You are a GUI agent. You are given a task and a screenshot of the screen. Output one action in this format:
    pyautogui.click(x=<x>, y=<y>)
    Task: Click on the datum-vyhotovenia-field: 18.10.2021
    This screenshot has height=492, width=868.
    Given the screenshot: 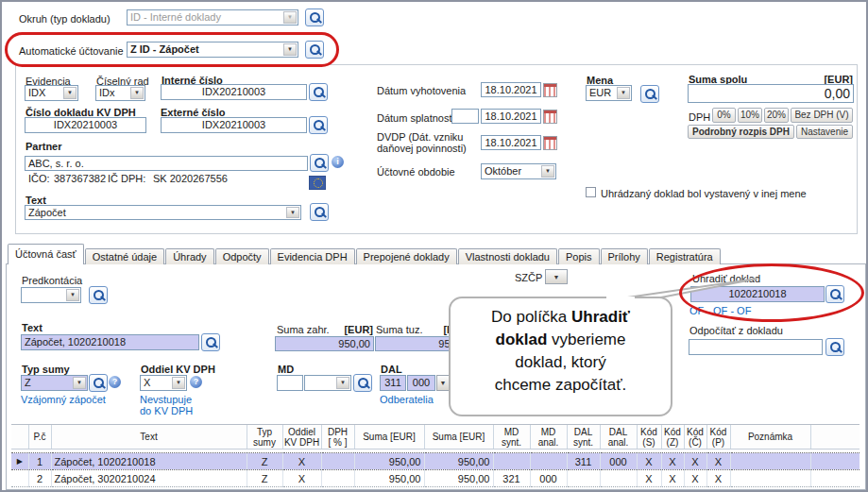 What is the action you would take?
    pyautogui.click(x=511, y=90)
    